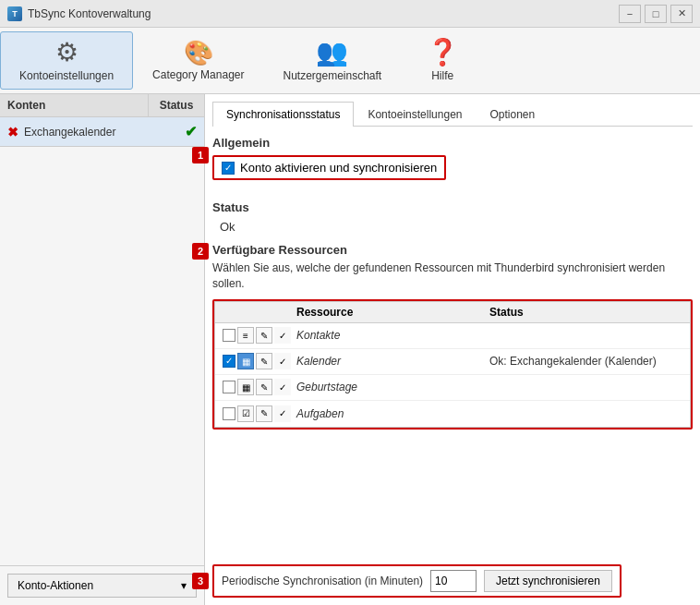  What do you see at coordinates (15, 14) in the screenshot?
I see `app-icon: T` at bounding box center [15, 14].